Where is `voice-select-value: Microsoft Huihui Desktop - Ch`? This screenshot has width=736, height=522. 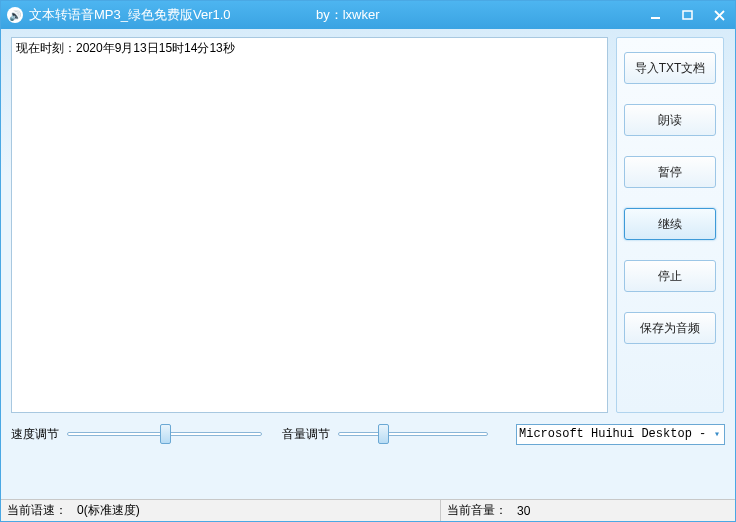 voice-select-value: Microsoft Huihui Desktop - Ch is located at coordinates (616, 434).